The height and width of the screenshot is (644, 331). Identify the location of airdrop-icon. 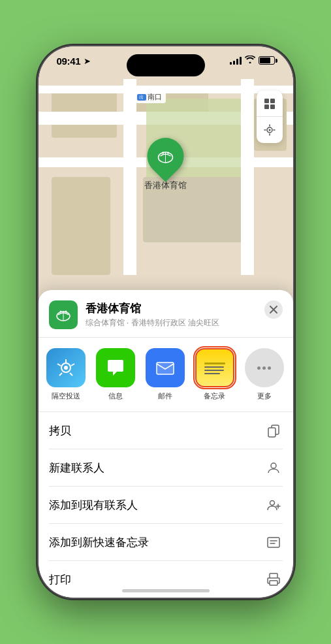
(66, 368).